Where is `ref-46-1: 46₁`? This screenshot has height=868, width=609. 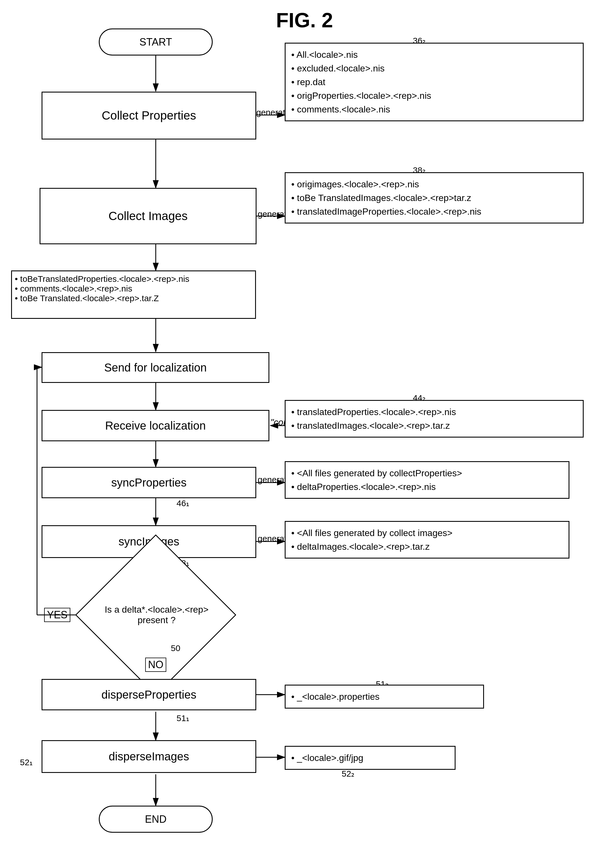
ref-46-1: 46₁ is located at coordinates (183, 503).